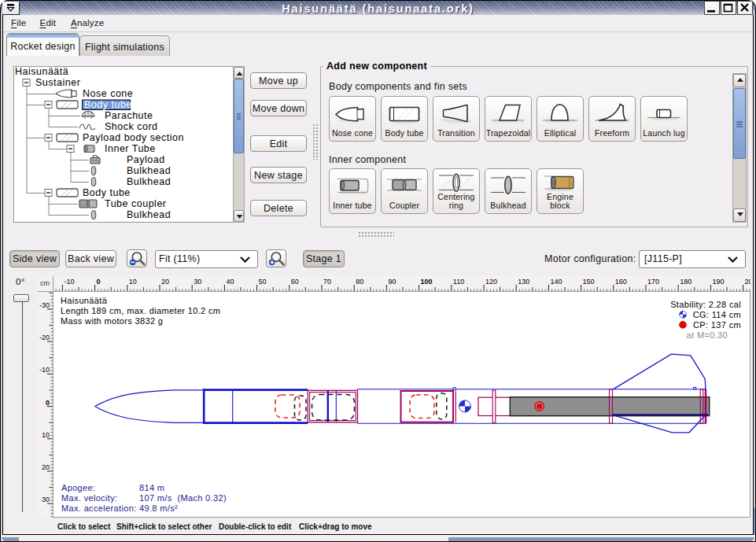 The height and width of the screenshot is (542, 756). What do you see at coordinates (129, 116) in the screenshot?
I see `svg-text: Parachute` at bounding box center [129, 116].